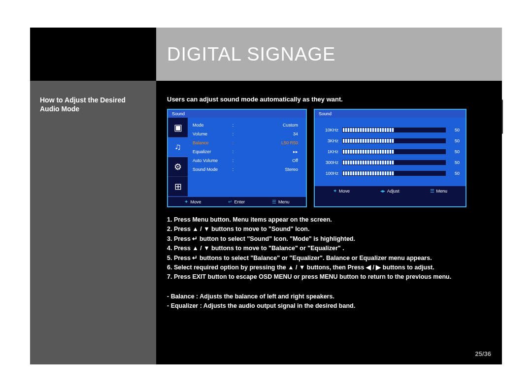 The image size is (532, 392). Describe the element at coordinates (237, 157) in the screenshot. I see `panel-body: ▣ ♫ ⚙ ⊞ Mode : Custom Volume :` at that location.